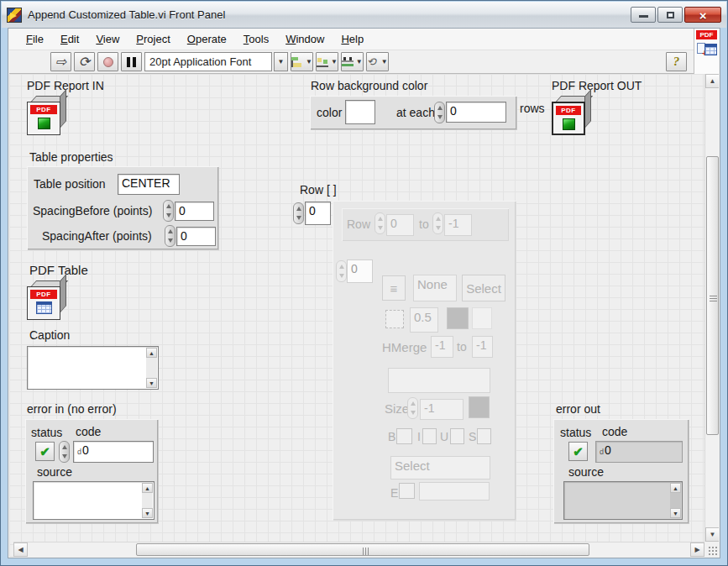 The width and height of the screenshot is (728, 566). Describe the element at coordinates (373, 62) in the screenshot. I see `reorder-icon: ⟲` at that location.